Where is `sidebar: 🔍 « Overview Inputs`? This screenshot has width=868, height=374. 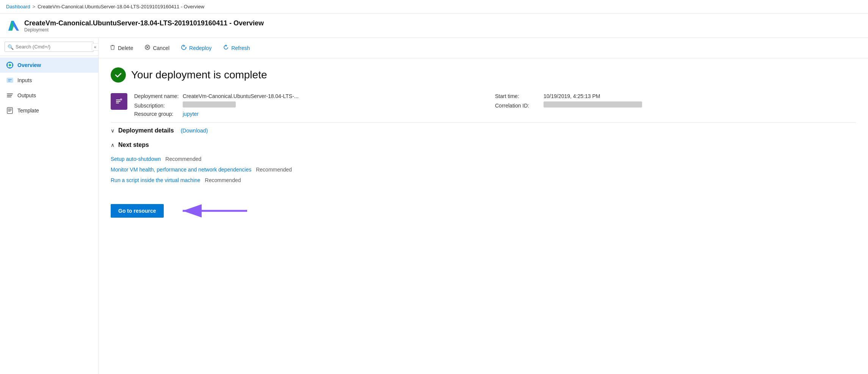
sidebar: 🔍 « Overview Inputs is located at coordinates (49, 206).